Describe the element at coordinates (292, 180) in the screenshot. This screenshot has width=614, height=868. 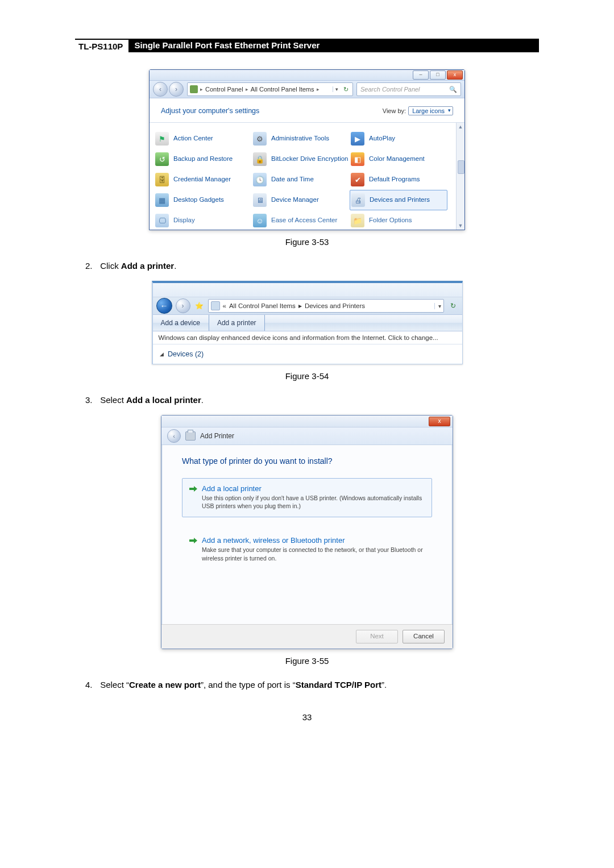
I see `cp-item-label: Date and Time` at that location.